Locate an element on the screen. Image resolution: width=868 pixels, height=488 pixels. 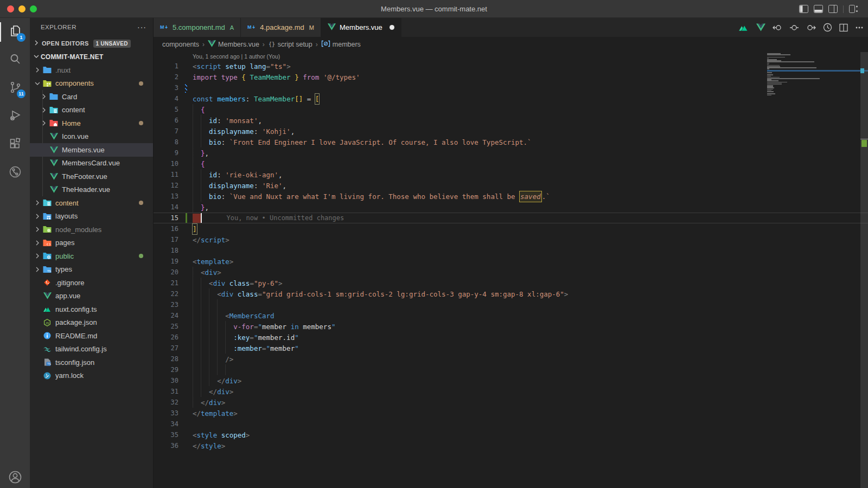
tree-item-home: Home is located at coordinates (91, 124).